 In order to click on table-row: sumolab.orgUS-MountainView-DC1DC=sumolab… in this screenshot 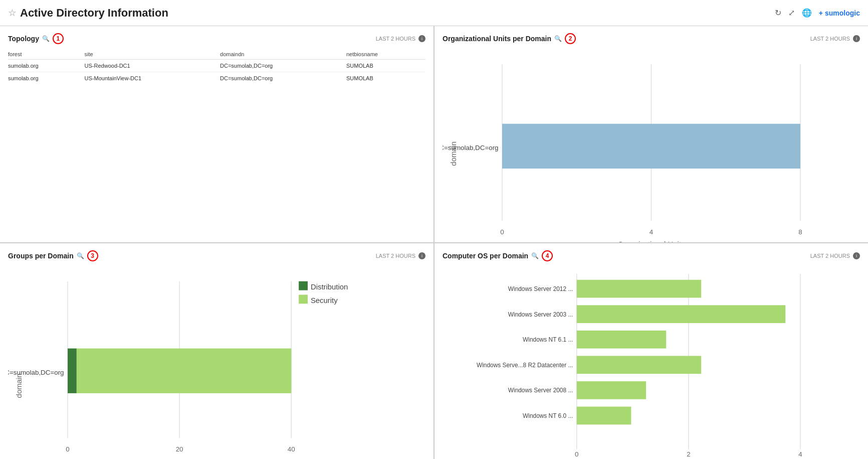, I will do `click(216, 78)`.